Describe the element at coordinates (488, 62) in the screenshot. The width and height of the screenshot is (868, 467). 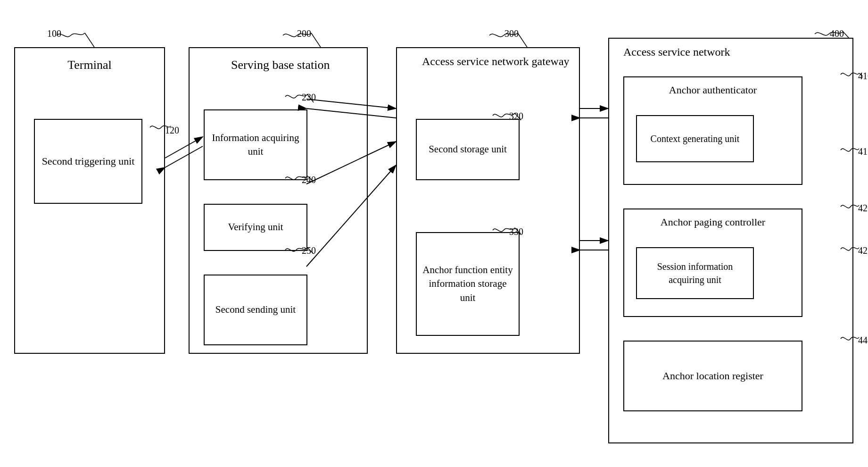
I see `asn-gw-label: Access service network gateway` at that location.